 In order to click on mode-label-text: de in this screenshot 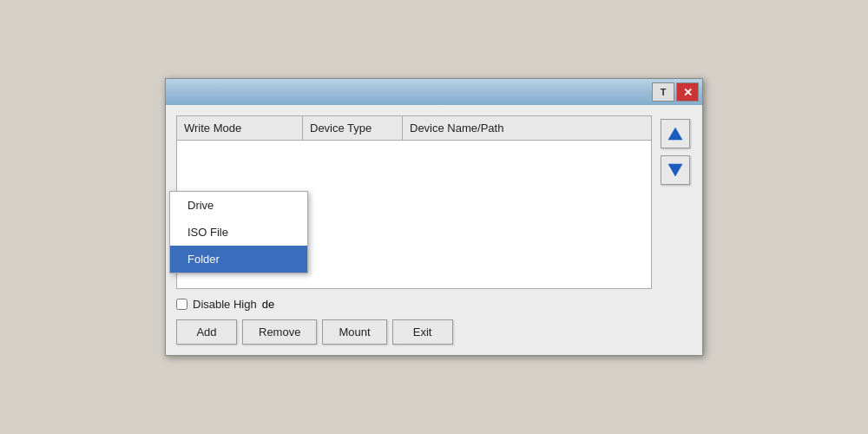, I will do `click(268, 304)`.